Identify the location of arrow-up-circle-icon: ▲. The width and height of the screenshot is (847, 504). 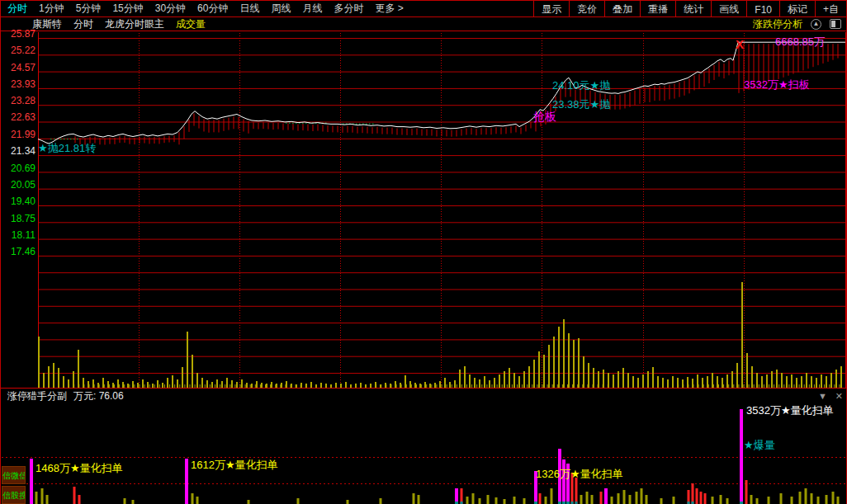
(816, 25).